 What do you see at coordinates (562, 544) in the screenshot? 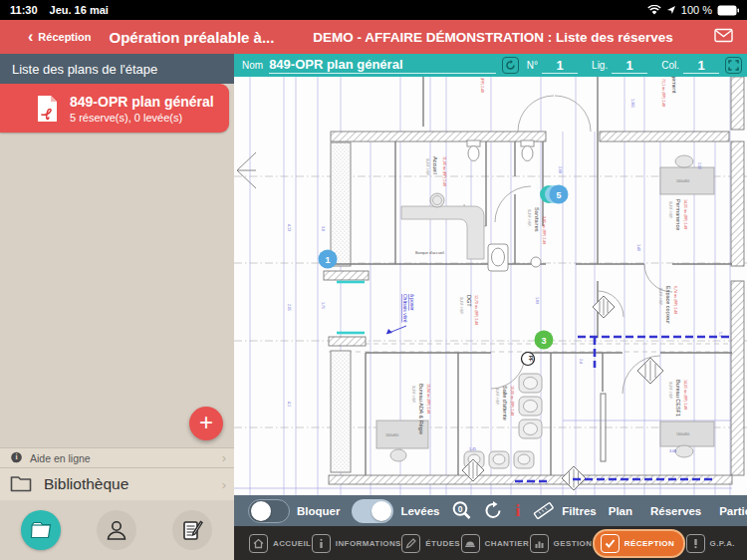
I see `nav-gestion: GESTION` at bounding box center [562, 544].